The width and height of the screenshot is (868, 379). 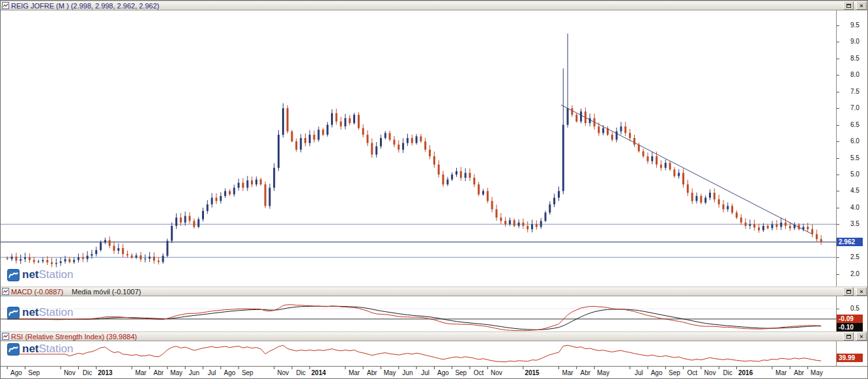 I want to click on price-axis-label: 9.5, so click(x=855, y=25).